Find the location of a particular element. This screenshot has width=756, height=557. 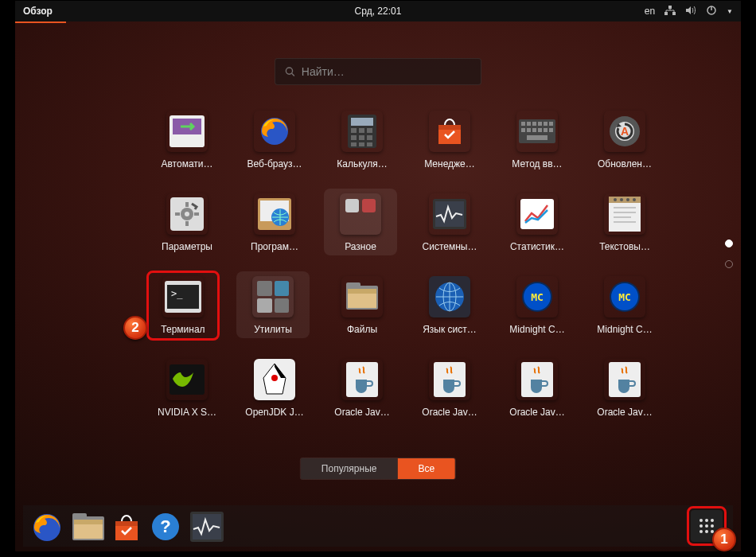

app-software-manager: Менедже… is located at coordinates (450, 140).